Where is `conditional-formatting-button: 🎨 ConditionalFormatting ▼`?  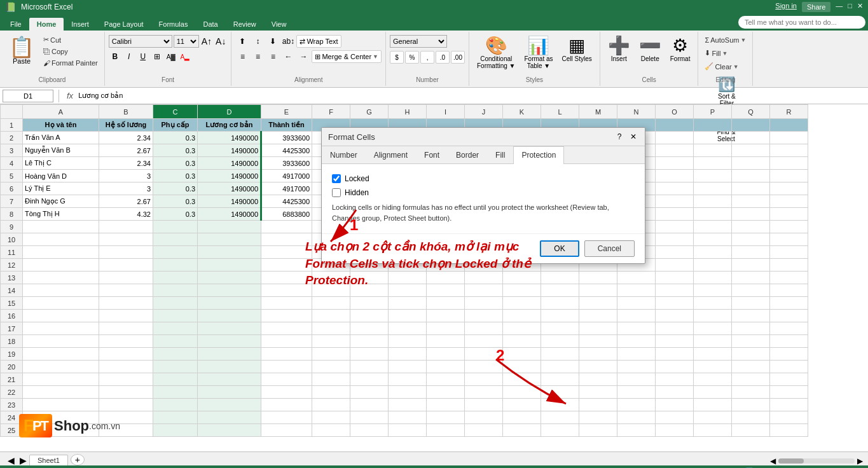 conditional-formatting-button: 🎨 ConditionalFormatting ▼ is located at coordinates (496, 53).